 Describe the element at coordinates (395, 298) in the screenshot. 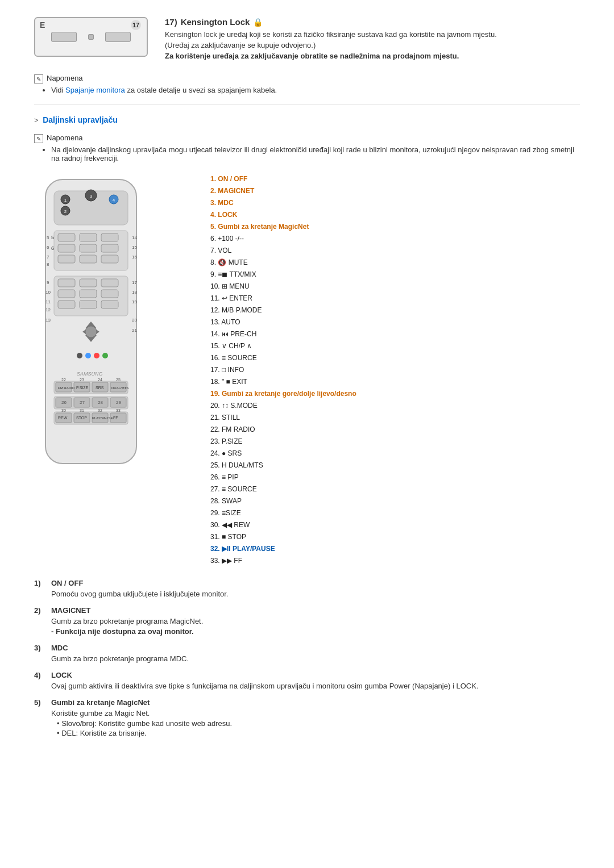

I see `legend-item: 11. ↩ ENTER` at that location.